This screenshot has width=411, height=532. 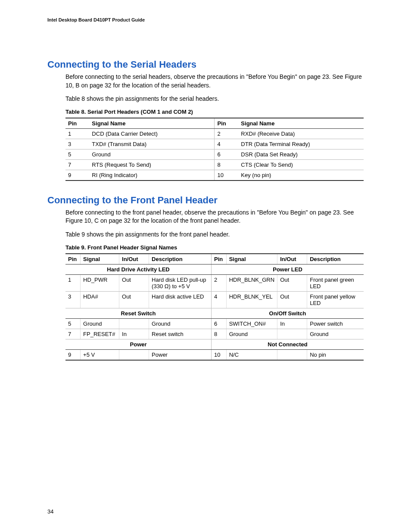 What do you see at coordinates (301, 154) in the screenshot?
I see `table-cell: DSR (Data Set Ready)` at bounding box center [301, 154].